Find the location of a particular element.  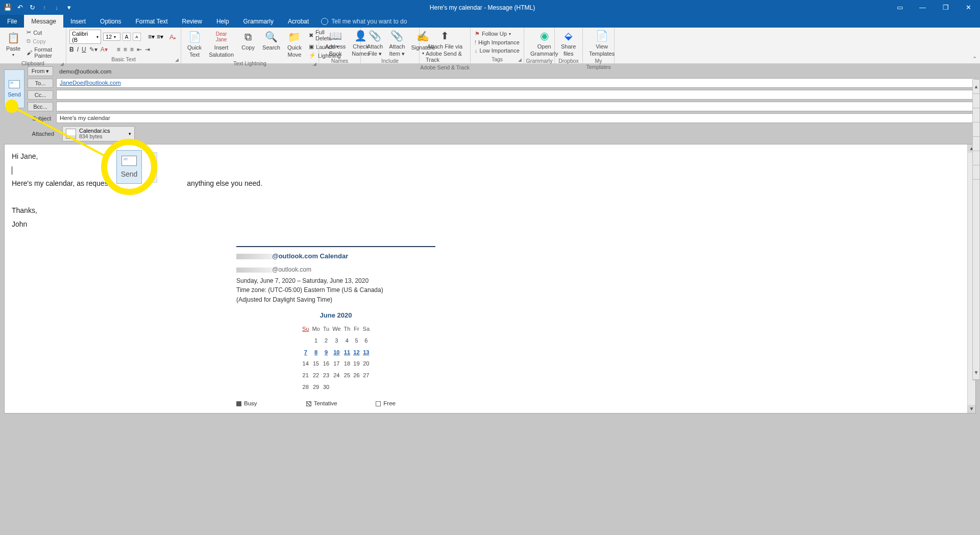

attach-item-icon: 📎 is located at coordinates (397, 36).